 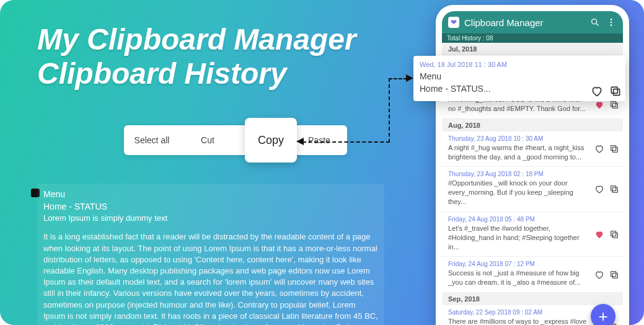 I want to click on list-item: Thursday, 23 Aug 2018 10 : 30 AM A night…, so click(x=532, y=149).